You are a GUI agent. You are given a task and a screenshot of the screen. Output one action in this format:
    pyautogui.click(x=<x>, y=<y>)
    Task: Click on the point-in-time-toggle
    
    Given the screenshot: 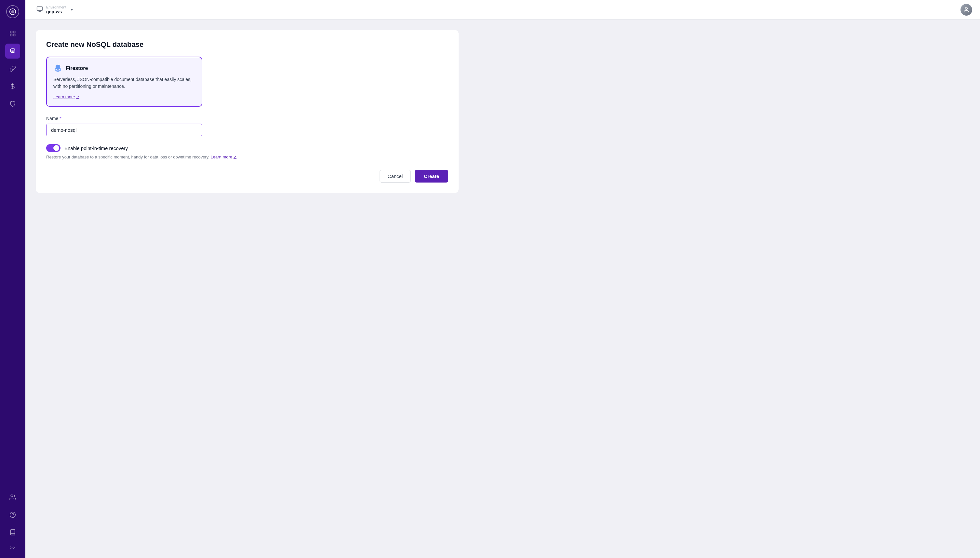 What is the action you would take?
    pyautogui.click(x=54, y=148)
    